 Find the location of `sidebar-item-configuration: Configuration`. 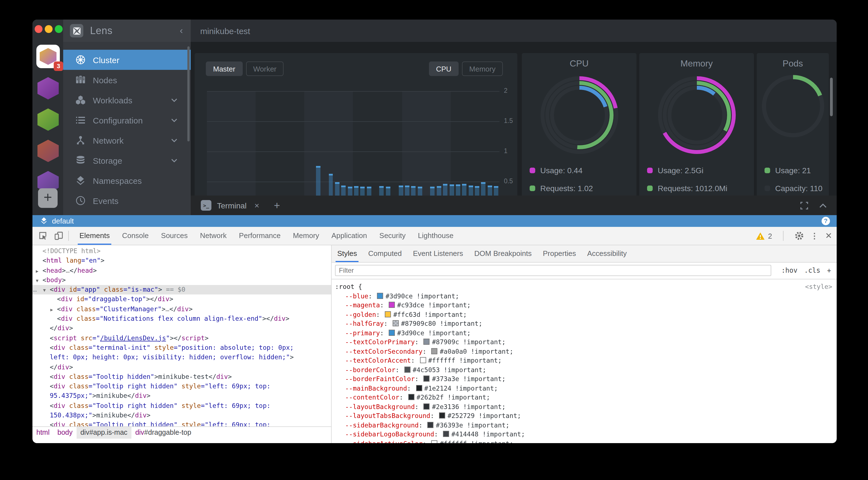

sidebar-item-configuration: Configuration is located at coordinates (127, 120).